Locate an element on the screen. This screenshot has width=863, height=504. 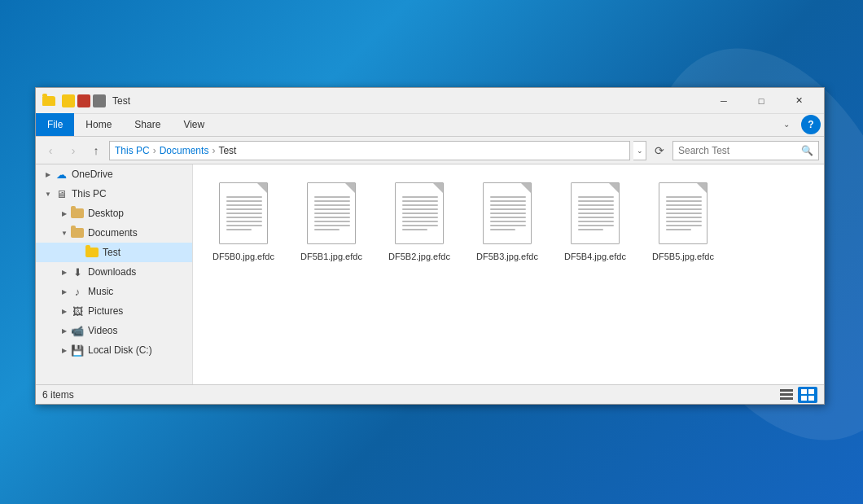
file-name-3: DF5B3.jpg.efdc is located at coordinates (507, 256).